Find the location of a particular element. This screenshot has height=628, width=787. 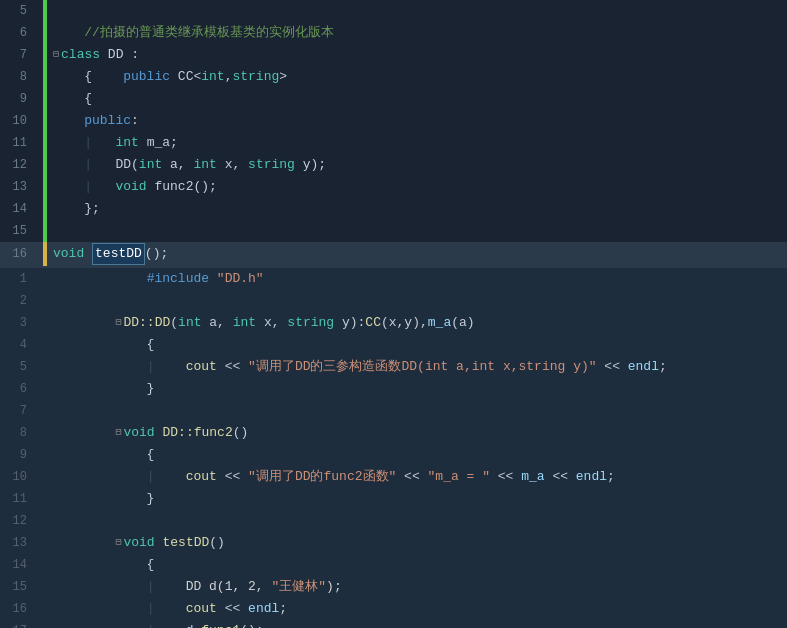

table-row: 15 | DD d(1, 2, "王健林"); is located at coordinates (394, 587).